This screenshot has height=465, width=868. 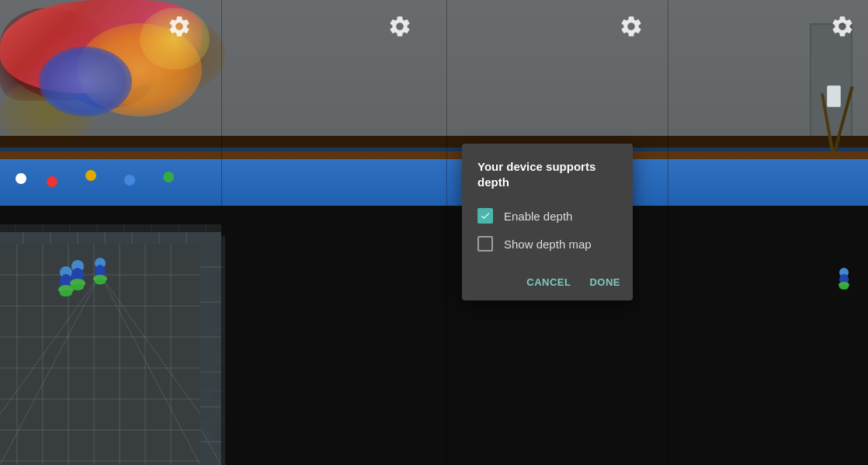 I want to click on enable-depth-label: Enable depth, so click(x=538, y=216).